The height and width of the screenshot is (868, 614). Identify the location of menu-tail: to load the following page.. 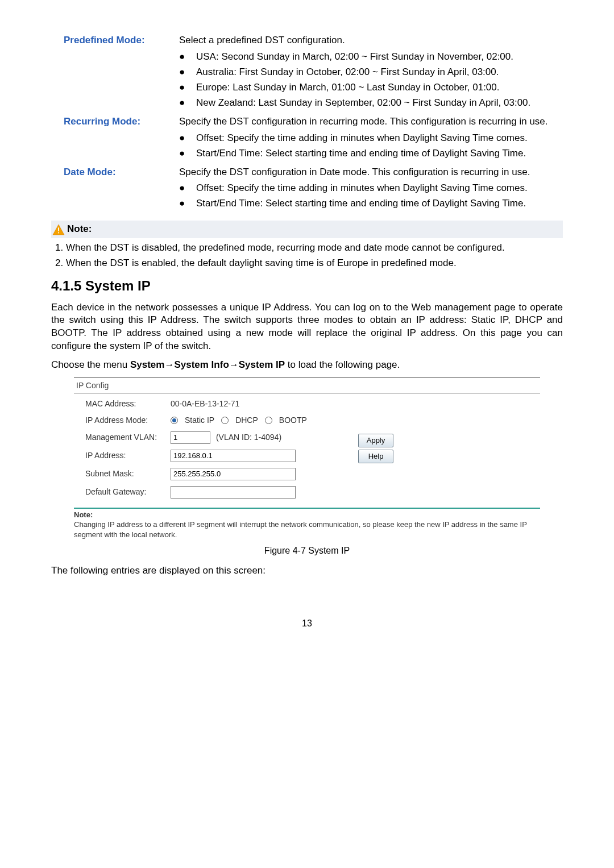
(342, 365).